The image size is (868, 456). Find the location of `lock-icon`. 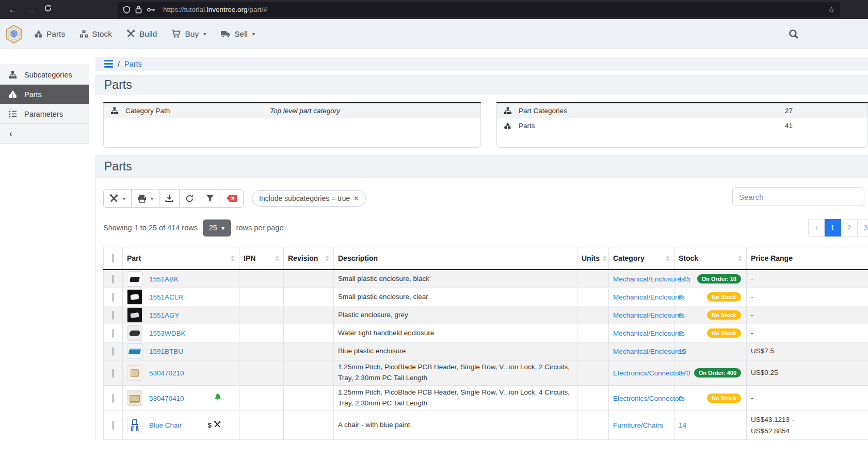

lock-icon is located at coordinates (138, 9).